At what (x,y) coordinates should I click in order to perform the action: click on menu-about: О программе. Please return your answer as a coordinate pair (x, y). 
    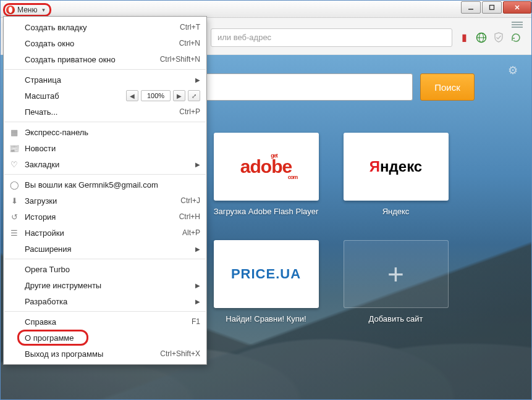
    Looking at the image, I should click on (105, 338).